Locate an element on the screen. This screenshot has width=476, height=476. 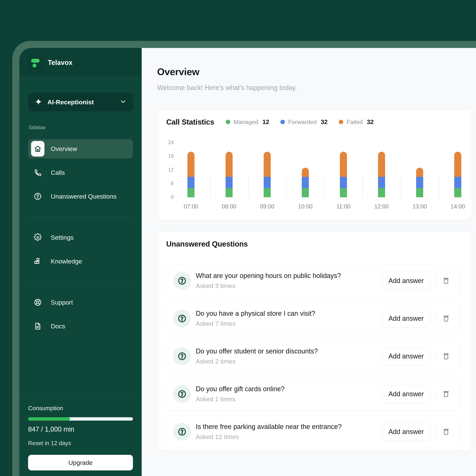
sidebar-item-overview: Overview is located at coordinates (81, 149).